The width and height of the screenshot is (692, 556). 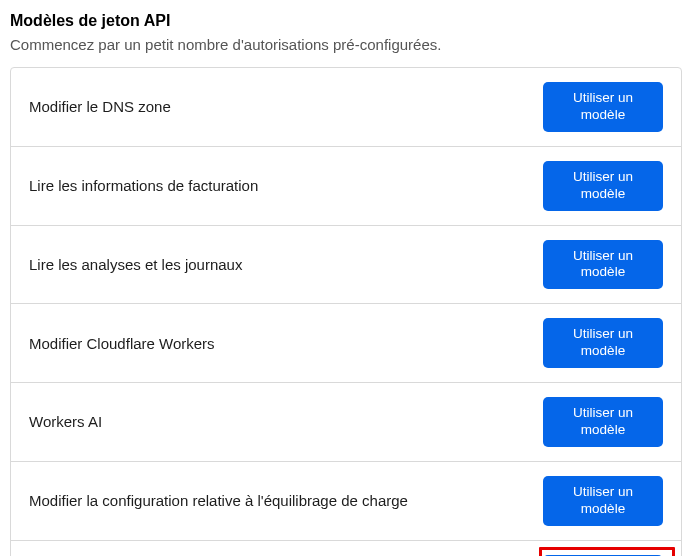 What do you see at coordinates (346, 549) in the screenshot?
I see `template-row: WordPress Utiliser un modèle` at bounding box center [346, 549].